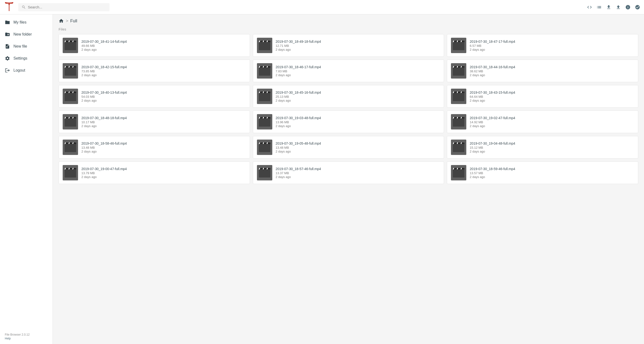  What do you see at coordinates (358, 46) in the screenshot?
I see `file-size: 12.71 MB` at bounding box center [358, 46].